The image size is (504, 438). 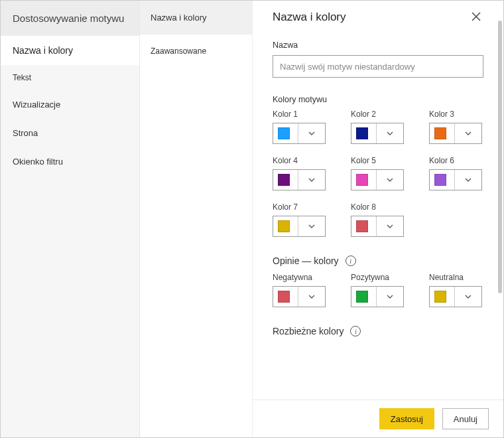 What do you see at coordinates (456, 127) in the screenshot?
I see `theme-color-3: Kolor 3` at bounding box center [456, 127].